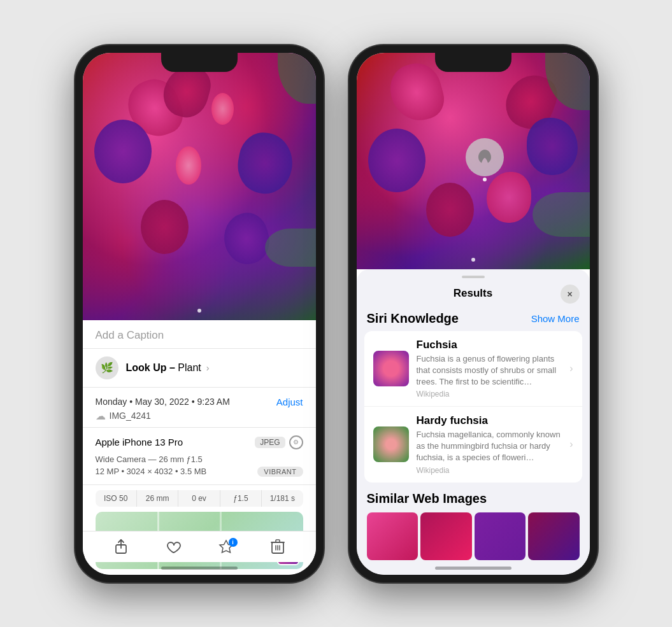 This screenshot has height=627, width=672. I want to click on storage-info: 12 MP • 3024 × 4032 • 3.5 MB, so click(152, 471).